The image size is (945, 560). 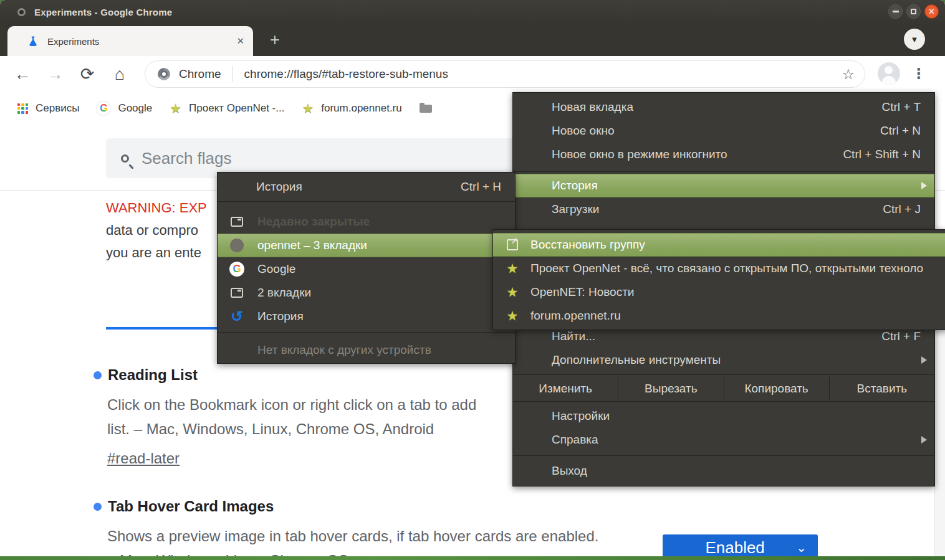 What do you see at coordinates (55, 74) in the screenshot?
I see `forward-button: →` at bounding box center [55, 74].